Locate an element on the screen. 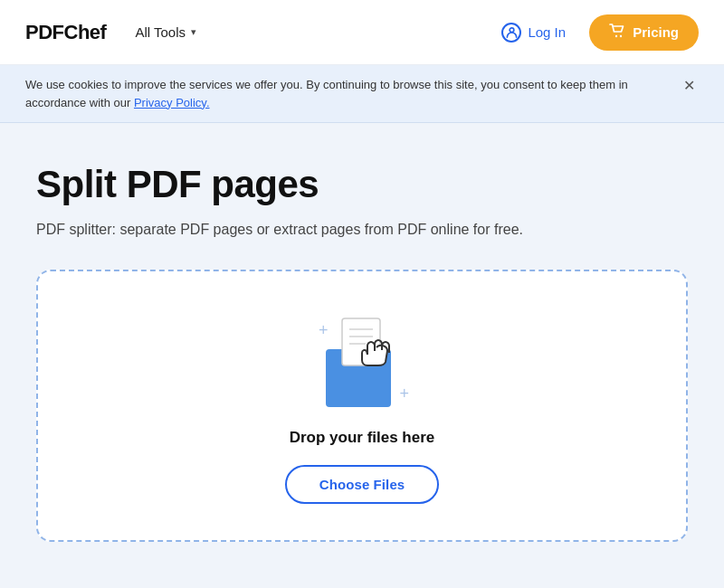  page-subtitle: PDF splitter: separate PDF pages or extr… is located at coordinates (362, 230).